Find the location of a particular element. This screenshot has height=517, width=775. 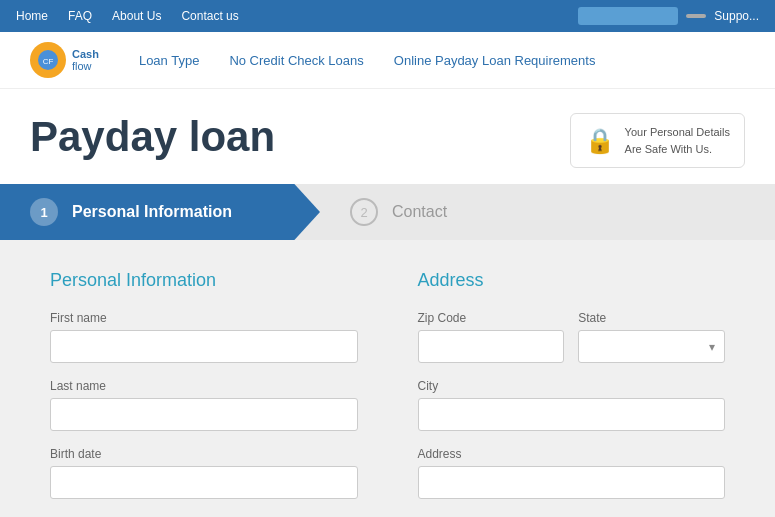

zip-code-label: Zip Code is located at coordinates (492, 318).